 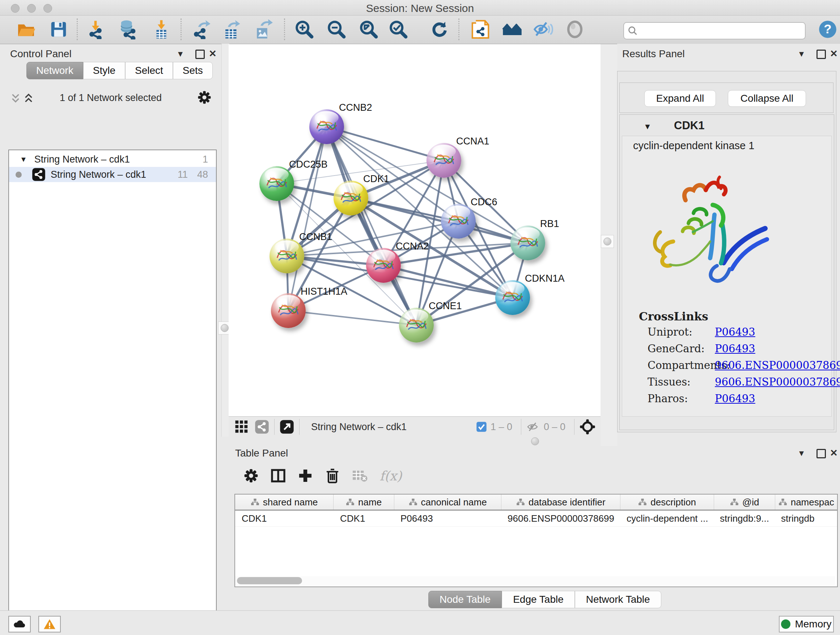 I want to click on gene-collapse-icon: ▼, so click(x=648, y=127).